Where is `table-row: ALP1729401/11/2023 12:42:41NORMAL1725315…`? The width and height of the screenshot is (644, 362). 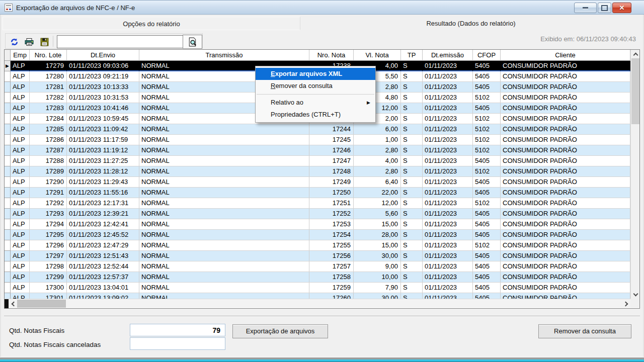
table-row: ALP1729401/11/2023 12:42:41NORMAL1725315… is located at coordinates (317, 224).